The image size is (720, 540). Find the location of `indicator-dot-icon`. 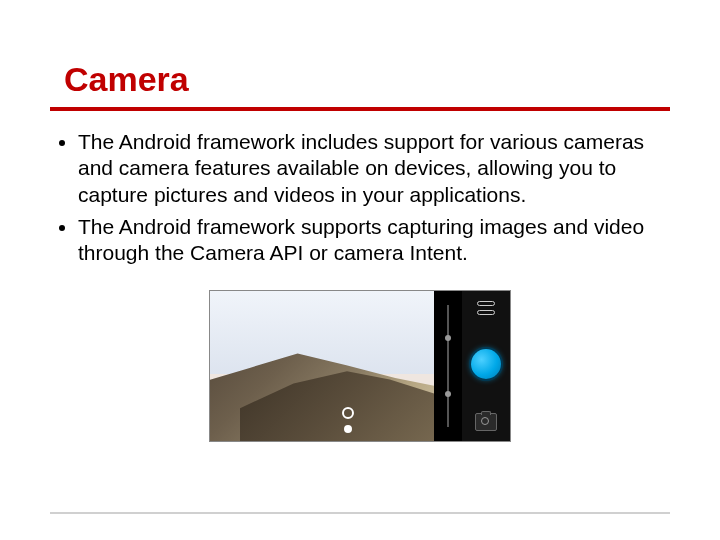

indicator-dot-icon is located at coordinates (348, 429).